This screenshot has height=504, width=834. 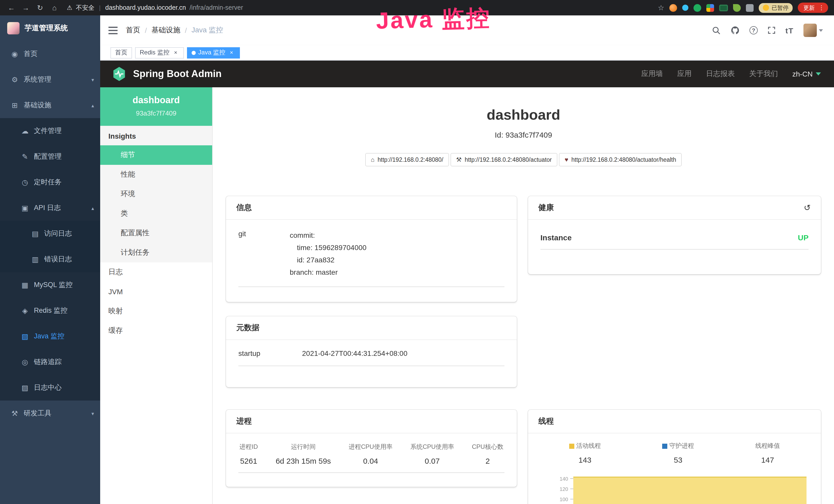 I want to click on wrench-icon: ⚒, so click(x=459, y=160).